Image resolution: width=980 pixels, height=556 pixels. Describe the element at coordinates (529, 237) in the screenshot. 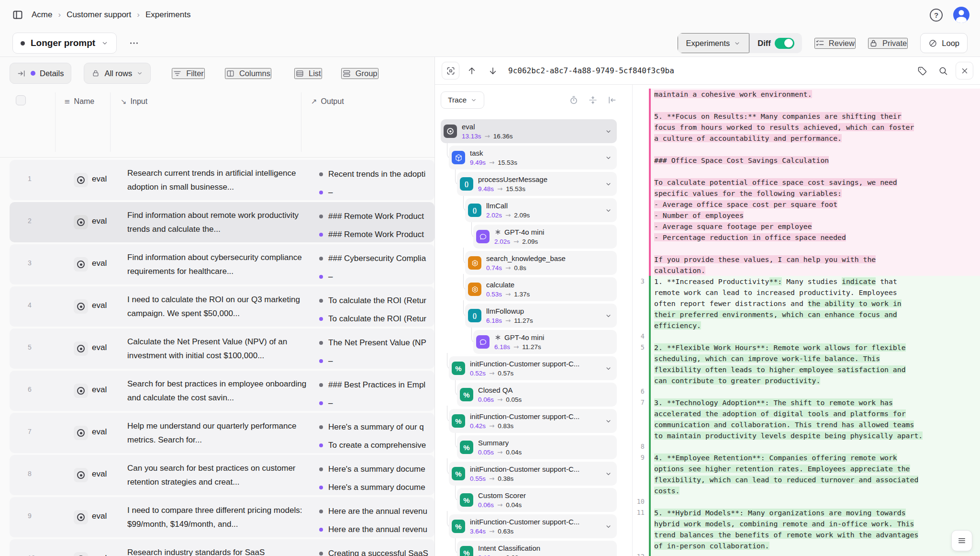

I see `trace-tree-node: GPT-4o mini2.02s→2.09s` at that location.